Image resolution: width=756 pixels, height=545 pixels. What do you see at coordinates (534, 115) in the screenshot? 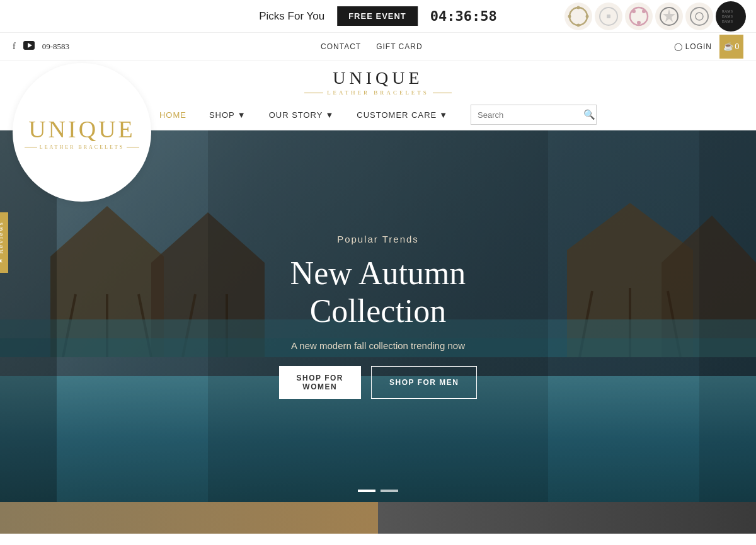
I see `search-box: 🔍` at bounding box center [534, 115].